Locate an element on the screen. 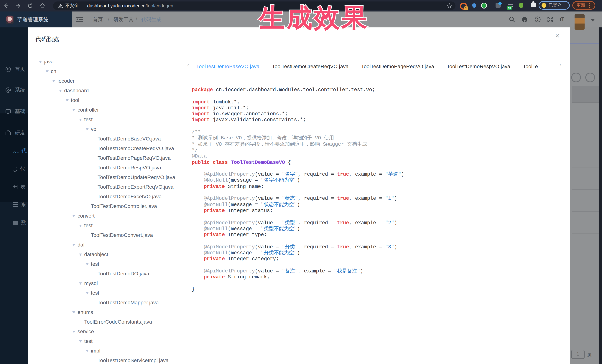 The height and width of the screenshot is (364, 602). tree-node-folder: dataobject is located at coordinates (109, 254).